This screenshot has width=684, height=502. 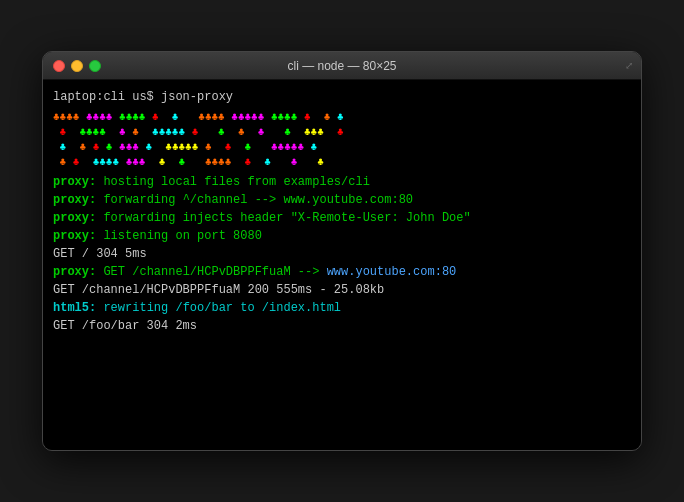 What do you see at coordinates (218, 308) in the screenshot?
I see `html5-text: rewriting /foo/bar to /index.html` at bounding box center [218, 308].